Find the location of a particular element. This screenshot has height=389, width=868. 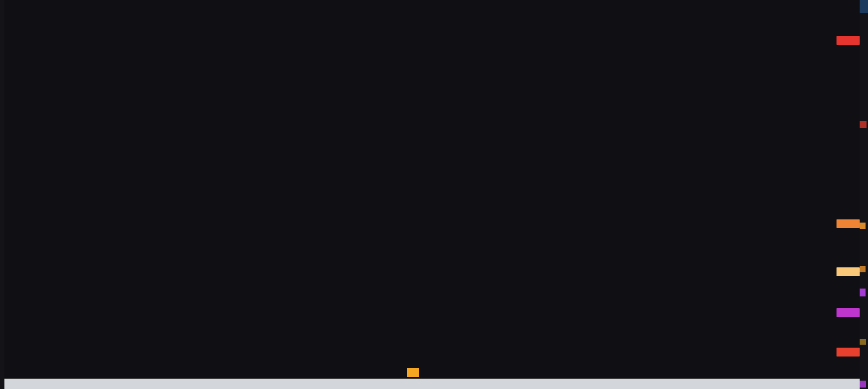

last-price-box is located at coordinates (848, 40).